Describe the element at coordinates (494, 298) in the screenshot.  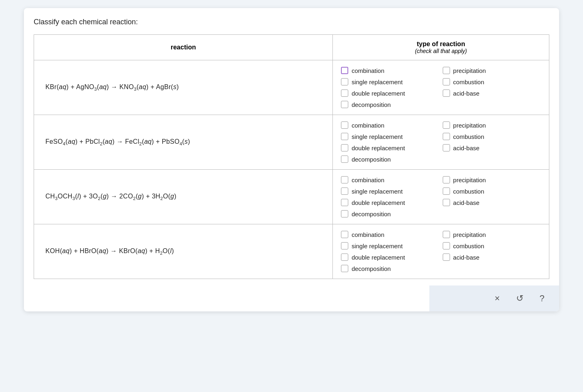
I see `bottom-bar: × ↺ ?` at that location.